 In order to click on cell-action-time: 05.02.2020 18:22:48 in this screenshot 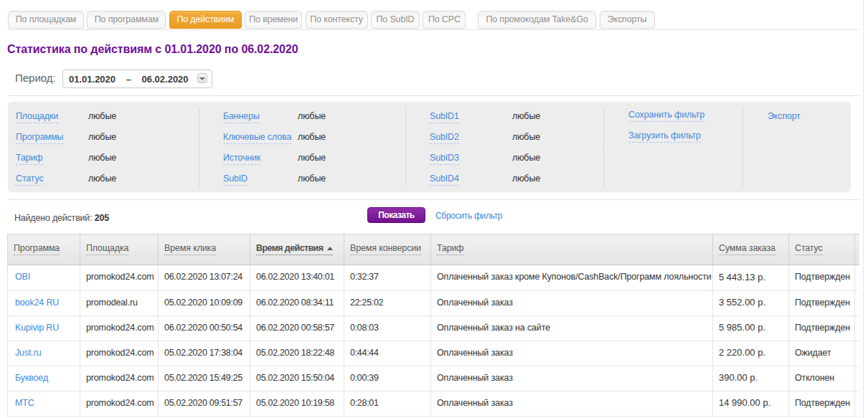, I will do `click(297, 354)`.